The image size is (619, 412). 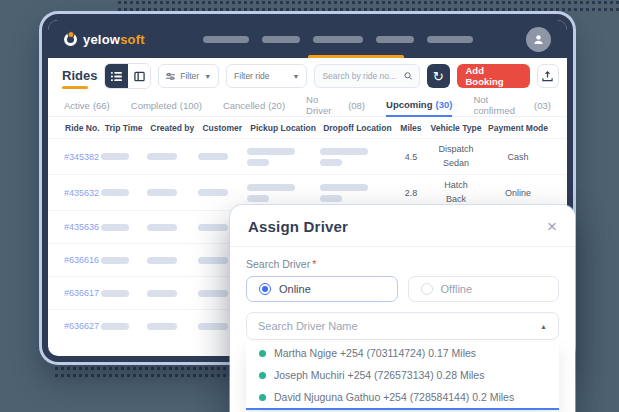 I want to click on view-toggle, so click(x=128, y=76).